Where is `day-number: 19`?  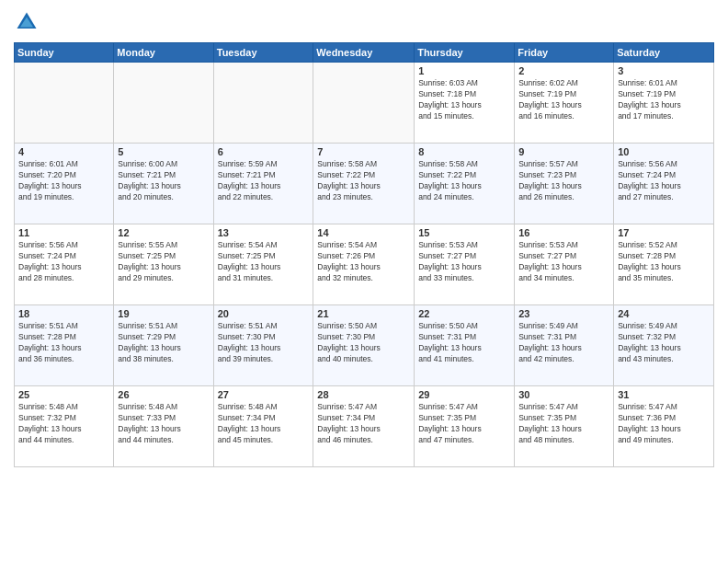 day-number: 19 is located at coordinates (164, 314).